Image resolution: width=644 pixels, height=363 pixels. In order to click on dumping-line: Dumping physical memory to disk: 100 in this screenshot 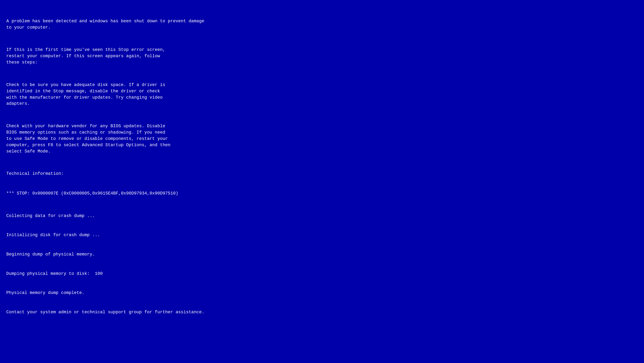, I will do `click(105, 274)`.